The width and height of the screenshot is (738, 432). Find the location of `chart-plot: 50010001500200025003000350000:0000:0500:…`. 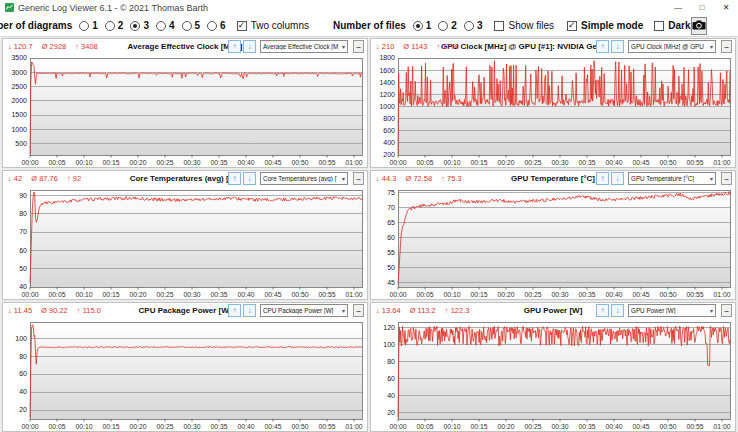

chart-plot: 50010001500200025003000350000:0000:0500:… is located at coordinates (186, 111).